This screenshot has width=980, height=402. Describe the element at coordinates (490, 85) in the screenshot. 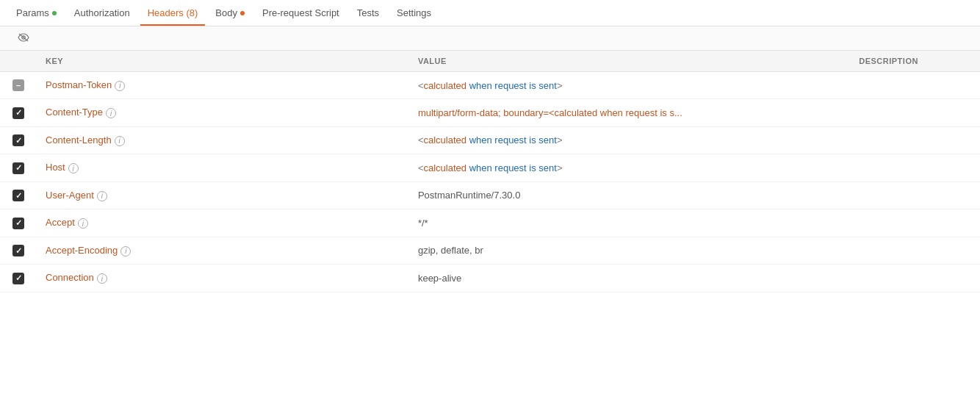

I see `table-row: Postman-Tokeni<calculated when request i…` at that location.